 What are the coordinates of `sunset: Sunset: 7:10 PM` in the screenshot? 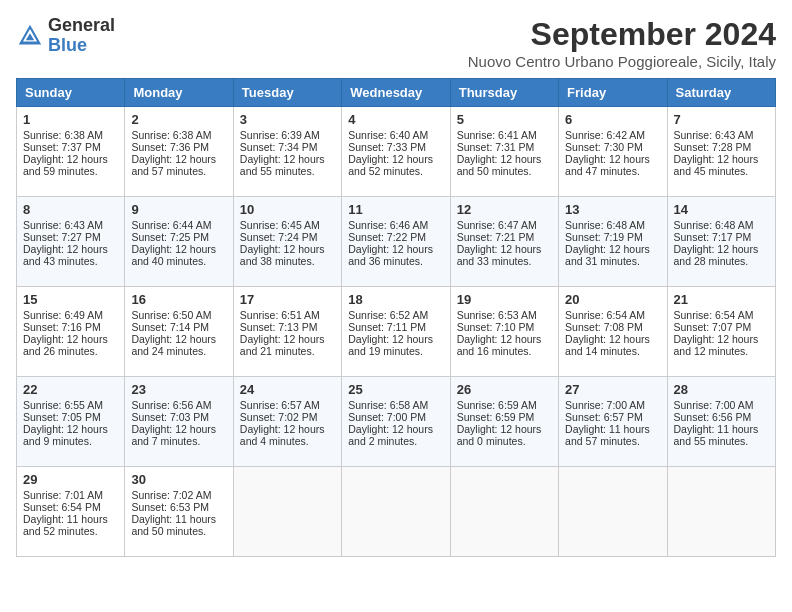 It's located at (496, 327).